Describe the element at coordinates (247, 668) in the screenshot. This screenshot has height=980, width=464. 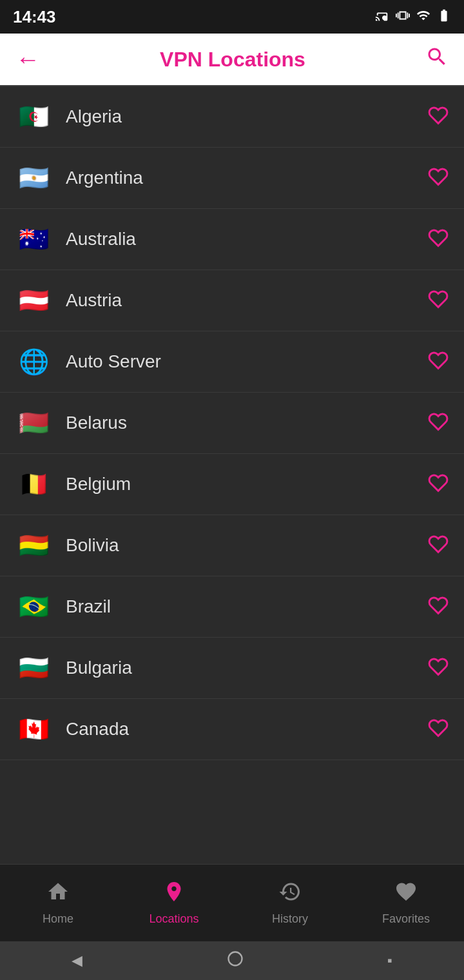
I see `country-name: Bulgaria` at that location.